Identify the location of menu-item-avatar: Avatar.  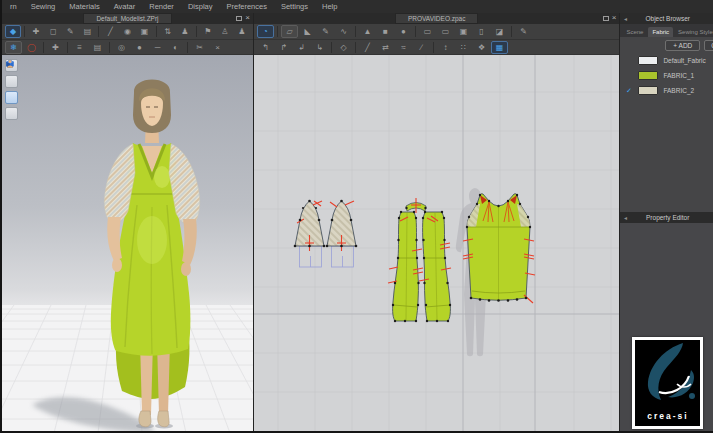
(125, 6).